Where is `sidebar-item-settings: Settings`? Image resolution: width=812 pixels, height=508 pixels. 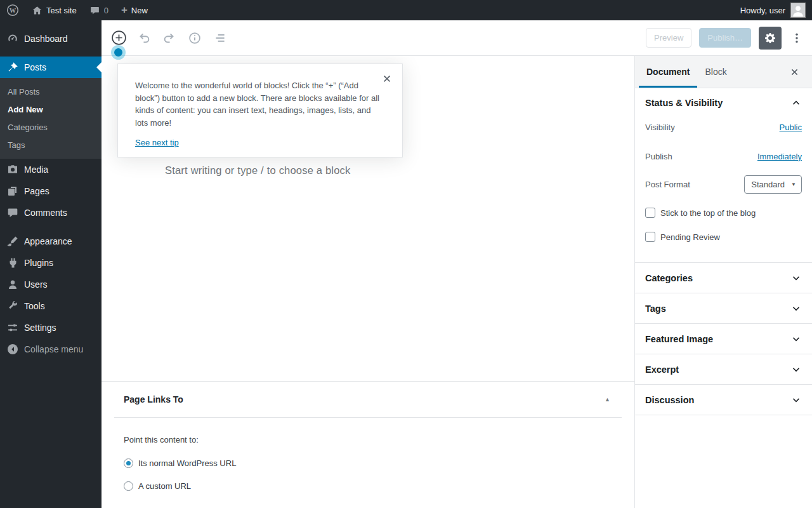
sidebar-item-settings: Settings is located at coordinates (51, 328).